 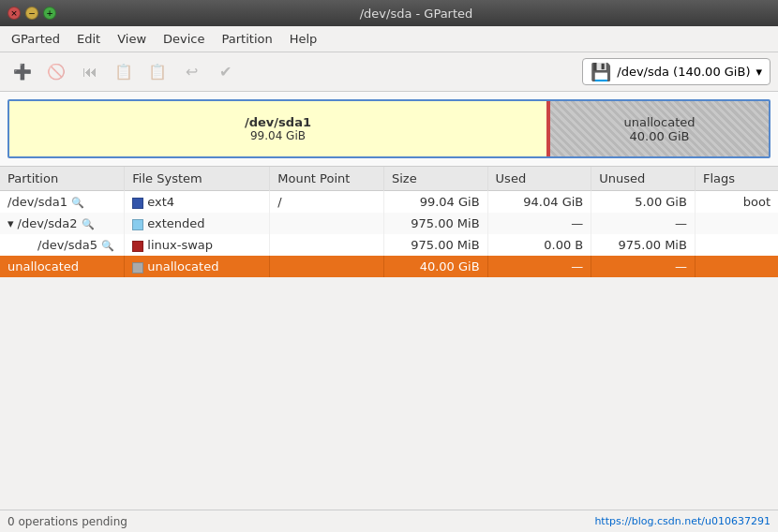 What do you see at coordinates (389, 266) in the screenshot?
I see `table-row: unallocatedunallocated40.00 GiB——` at bounding box center [389, 266].